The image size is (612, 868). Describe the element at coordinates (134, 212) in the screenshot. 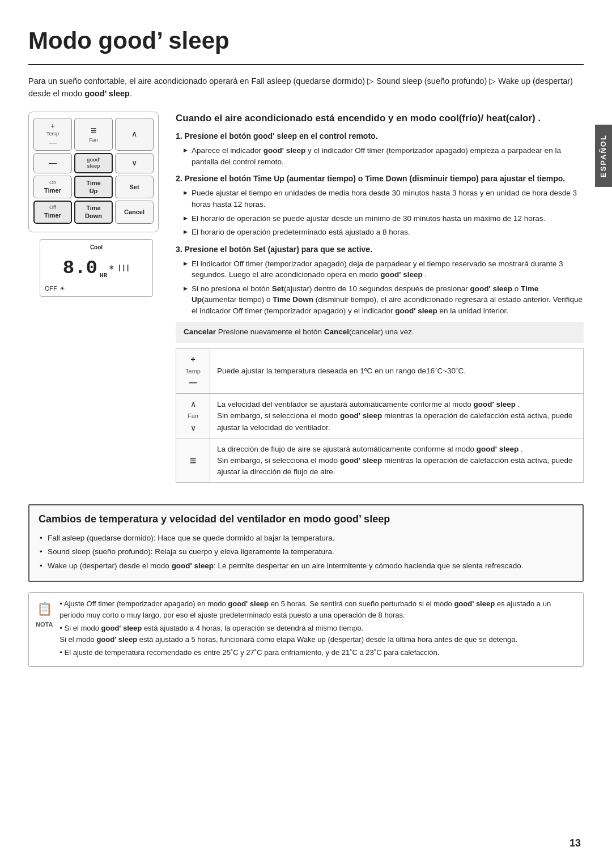

I see `cancel-btn: Cancel` at that location.